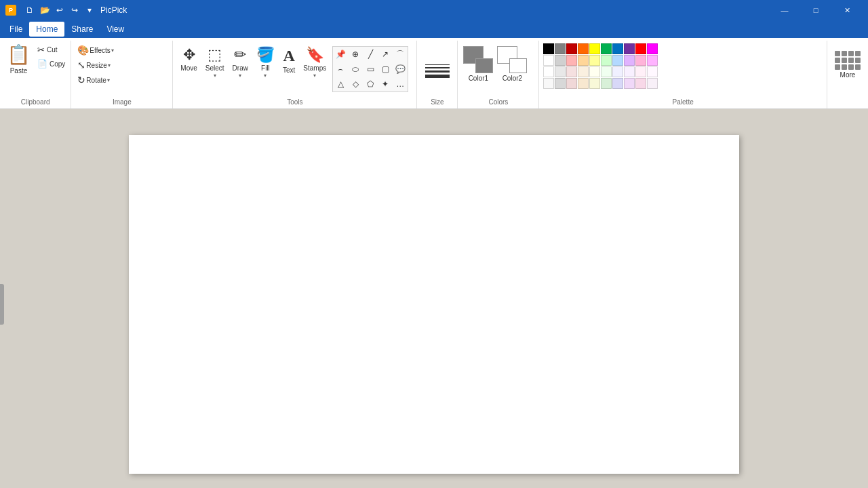 This screenshot has width=868, height=488. What do you see at coordinates (400, 54) in the screenshot?
I see `shape-curve-btn: ⌒` at bounding box center [400, 54].